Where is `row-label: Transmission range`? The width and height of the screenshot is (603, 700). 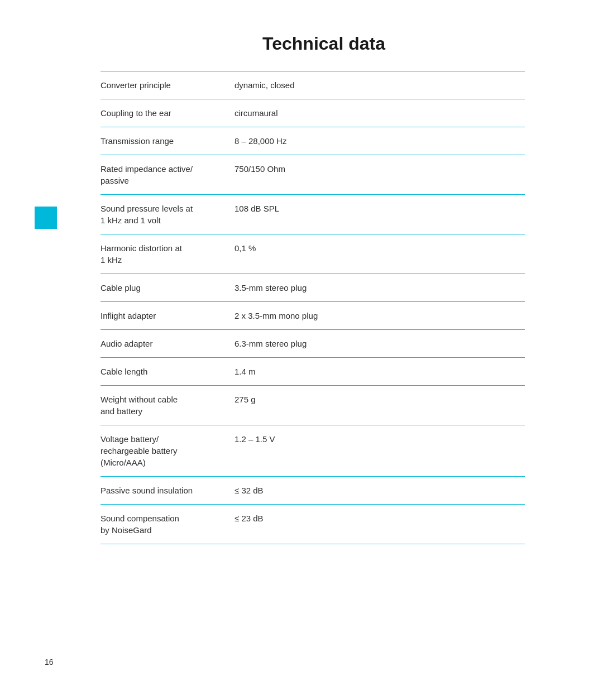 row-label: Transmission range is located at coordinates (168, 141).